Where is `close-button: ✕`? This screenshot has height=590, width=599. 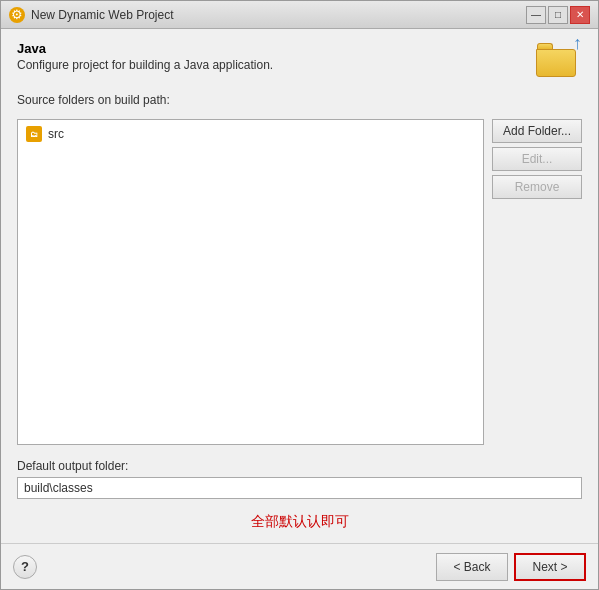 close-button: ✕ is located at coordinates (580, 15).